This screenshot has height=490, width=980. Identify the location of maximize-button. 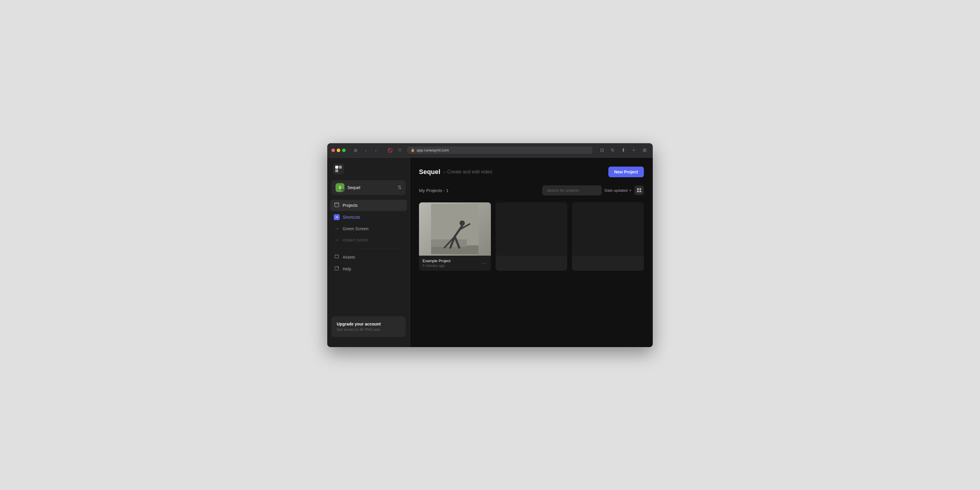
(344, 150).